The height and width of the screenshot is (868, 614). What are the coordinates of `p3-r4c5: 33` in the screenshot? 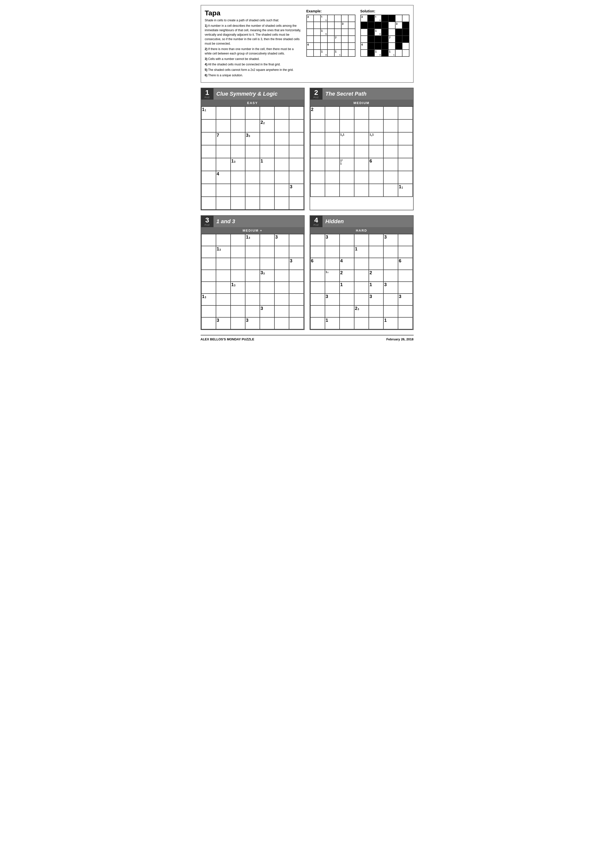 It's located at (268, 276).